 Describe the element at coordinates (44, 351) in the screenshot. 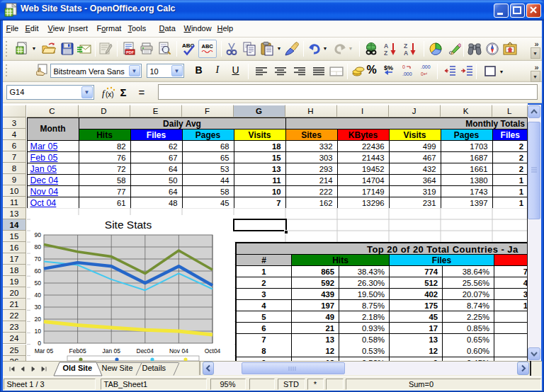

I see `svg-text: Mar 05` at that location.